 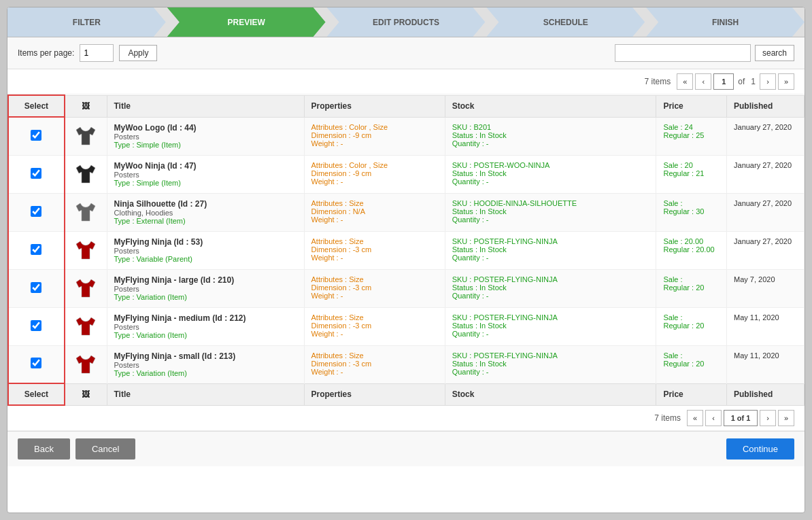 What do you see at coordinates (766, 394) in the screenshot?
I see `footer-published: Published` at bounding box center [766, 394].